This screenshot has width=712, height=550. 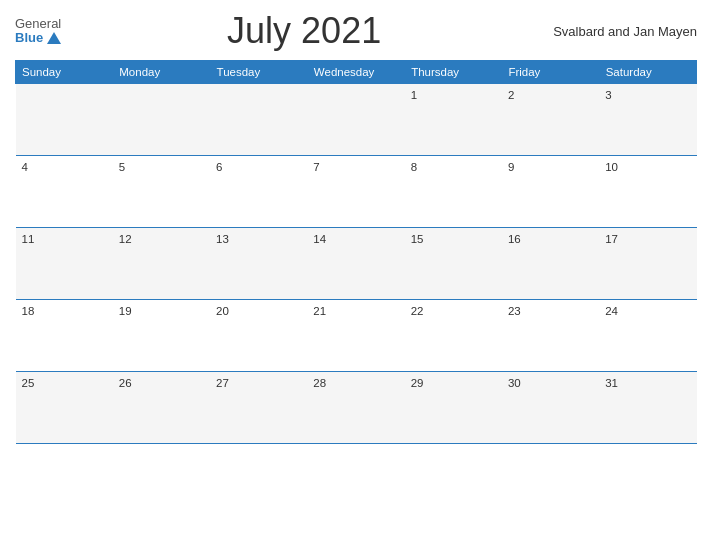 I want to click on header-monday: Monday, so click(x=162, y=72).